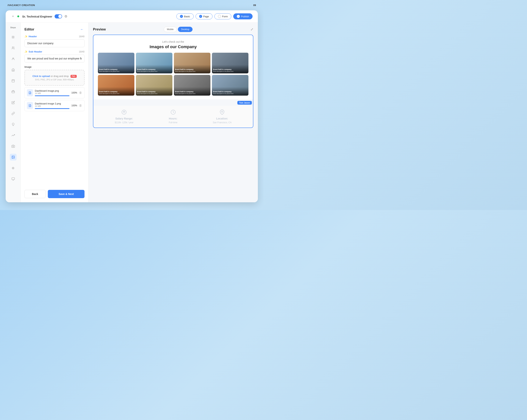 This screenshot has width=527, height=420. Describe the element at coordinates (13, 124) in the screenshot. I see `step-icon-bulb` at that location.